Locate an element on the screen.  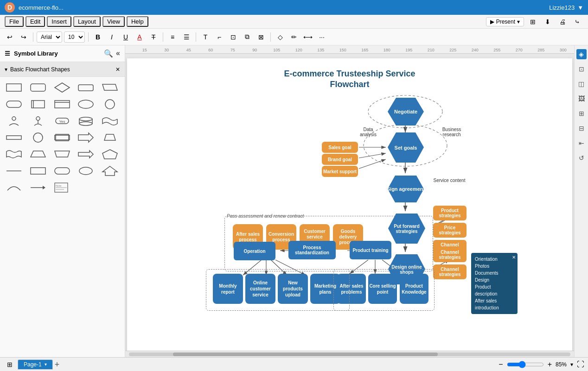
section-close-icon: ✕ is located at coordinates (118, 69).